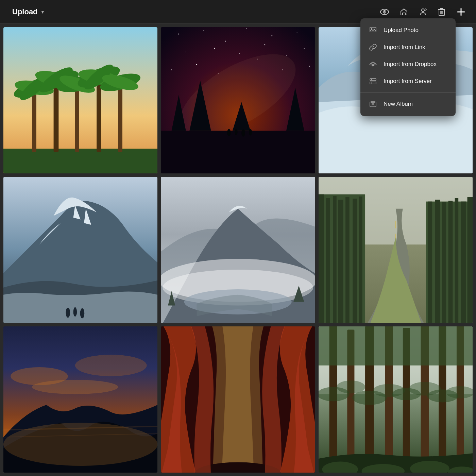  I want to click on home-icon, so click(404, 12).